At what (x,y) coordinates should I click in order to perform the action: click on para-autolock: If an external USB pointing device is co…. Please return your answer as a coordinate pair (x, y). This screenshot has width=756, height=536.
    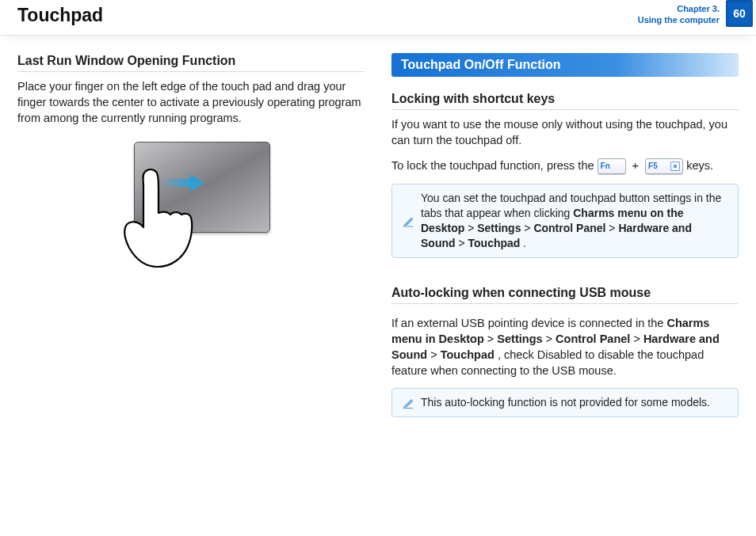
    Looking at the image, I should click on (565, 347).